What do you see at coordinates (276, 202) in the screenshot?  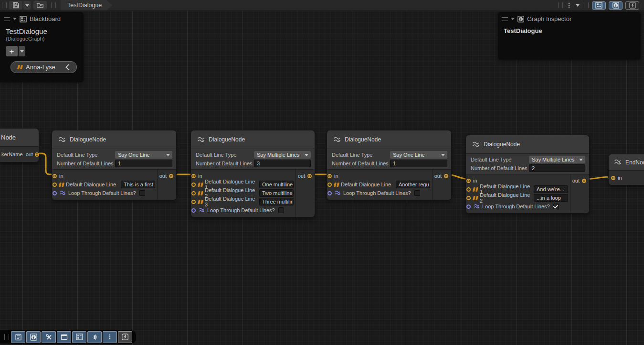 I see `line-value-field: Three multilin` at bounding box center [276, 202].